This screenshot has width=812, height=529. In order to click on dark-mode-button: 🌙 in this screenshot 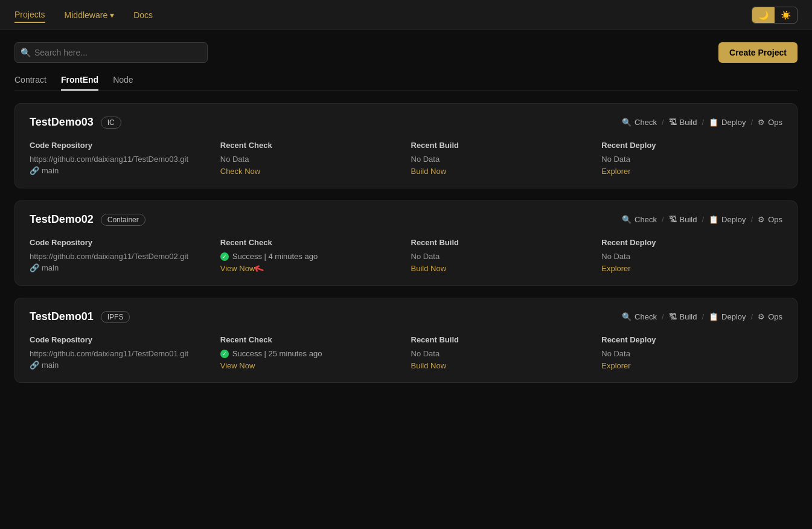, I will do `click(763, 15)`.